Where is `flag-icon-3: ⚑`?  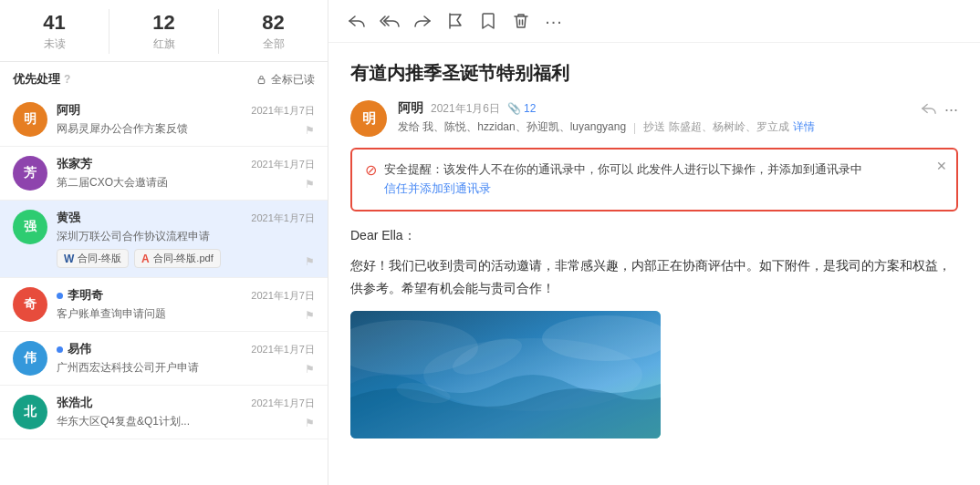
flag-icon-3: ⚑ is located at coordinates (310, 262).